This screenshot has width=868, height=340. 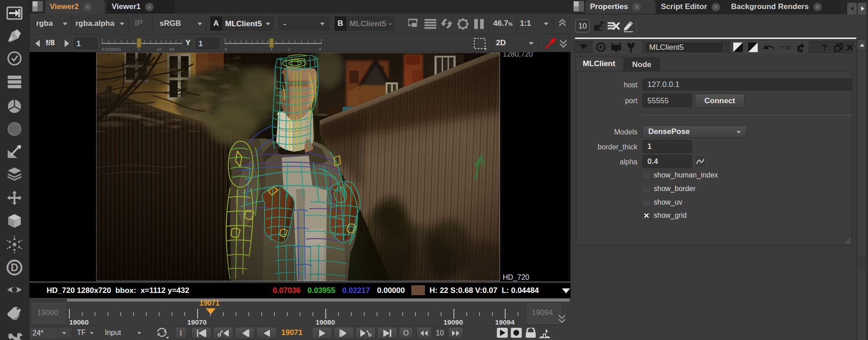 I want to click on svg-text: 19060, so click(x=79, y=321).